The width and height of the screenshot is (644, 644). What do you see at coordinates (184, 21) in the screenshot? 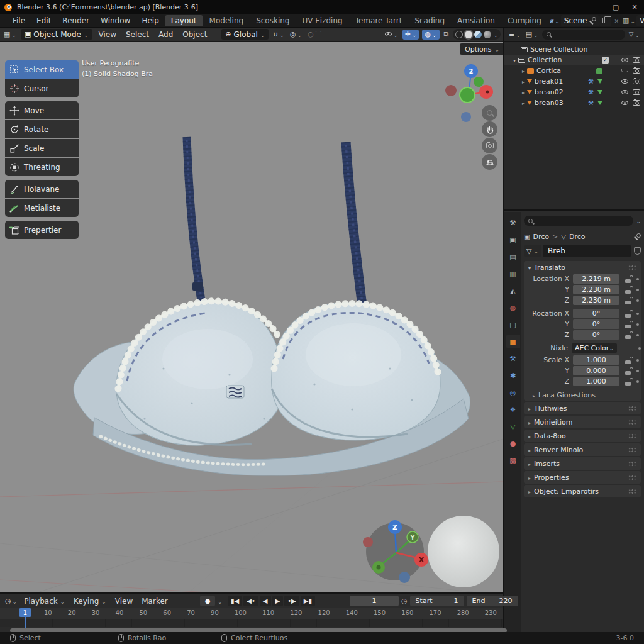
I see `tab-layout: Layout` at bounding box center [184, 21].